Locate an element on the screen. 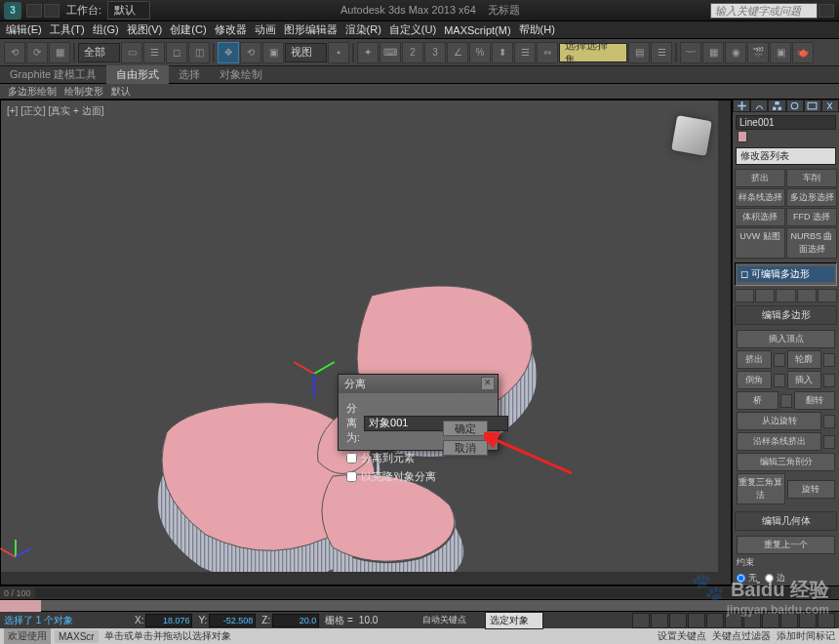  ribbon-tab-select: 选择 is located at coordinates (189, 74).